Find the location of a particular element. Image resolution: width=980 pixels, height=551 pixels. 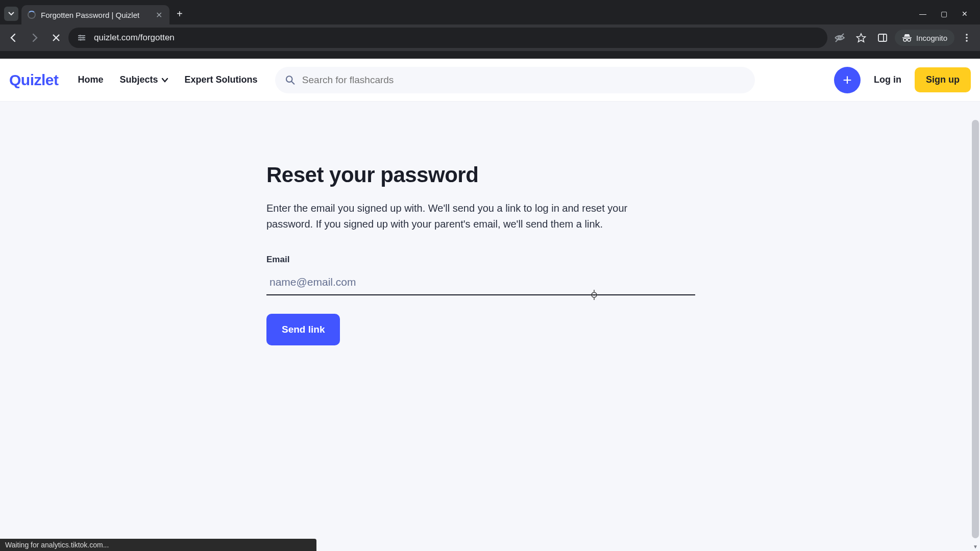

browser-status-bar: Waiting for analytics.tiktok.com... is located at coordinates (158, 545).